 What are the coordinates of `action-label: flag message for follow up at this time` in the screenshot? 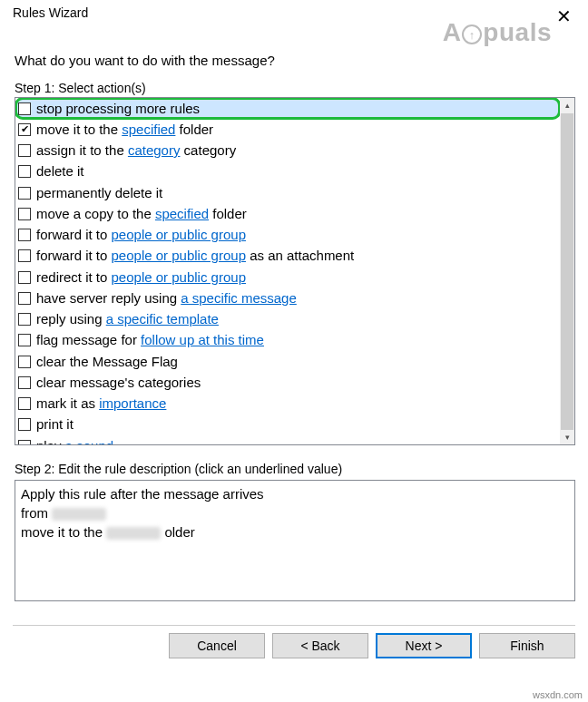 It's located at (151, 340).